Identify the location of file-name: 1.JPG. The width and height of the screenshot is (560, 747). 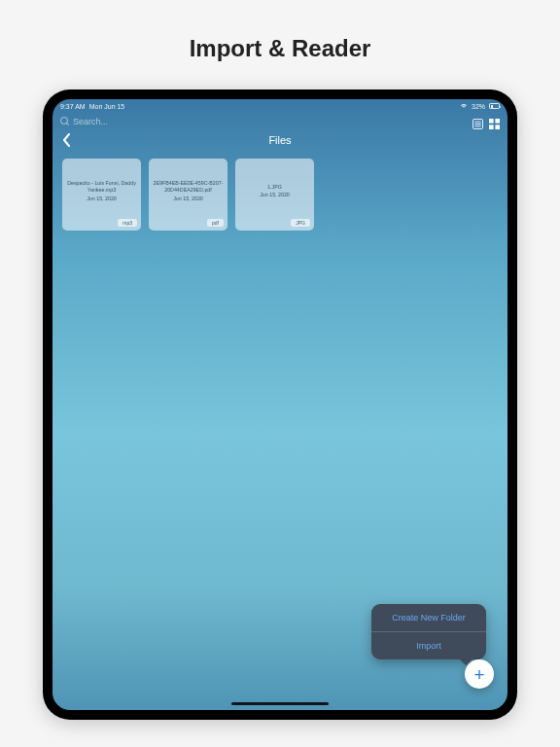
(274, 187).